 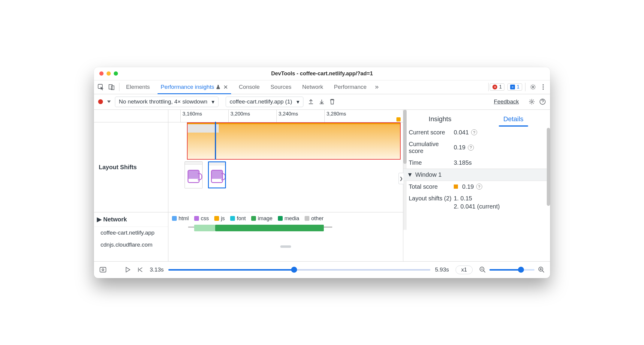 What do you see at coordinates (456, 187) in the screenshot?
I see `score-chip` at bounding box center [456, 187].